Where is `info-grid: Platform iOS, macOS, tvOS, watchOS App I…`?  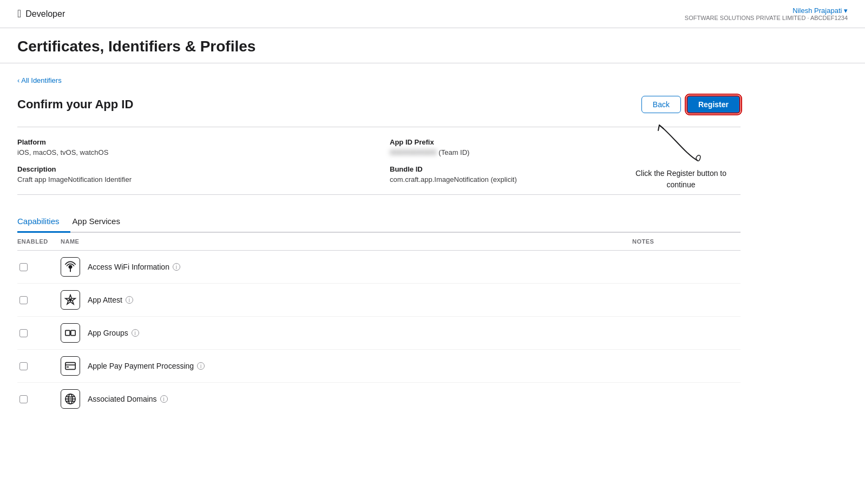
info-grid: Platform iOS, macOS, tvOS, watchOS App I… is located at coordinates (379, 167).